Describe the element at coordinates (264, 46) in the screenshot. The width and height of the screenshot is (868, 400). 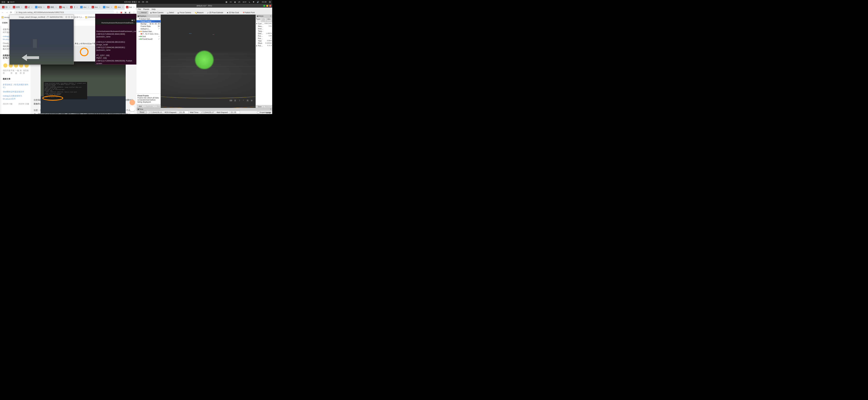
I see `view-property: ▸Foc...0; 0; 0` at that location.